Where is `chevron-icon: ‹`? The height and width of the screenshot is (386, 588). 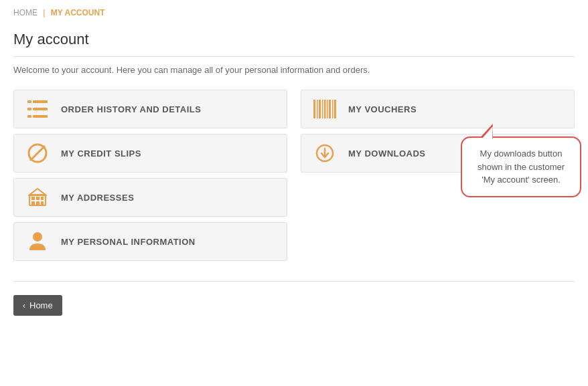
chevron-icon: ‹ is located at coordinates (24, 306).